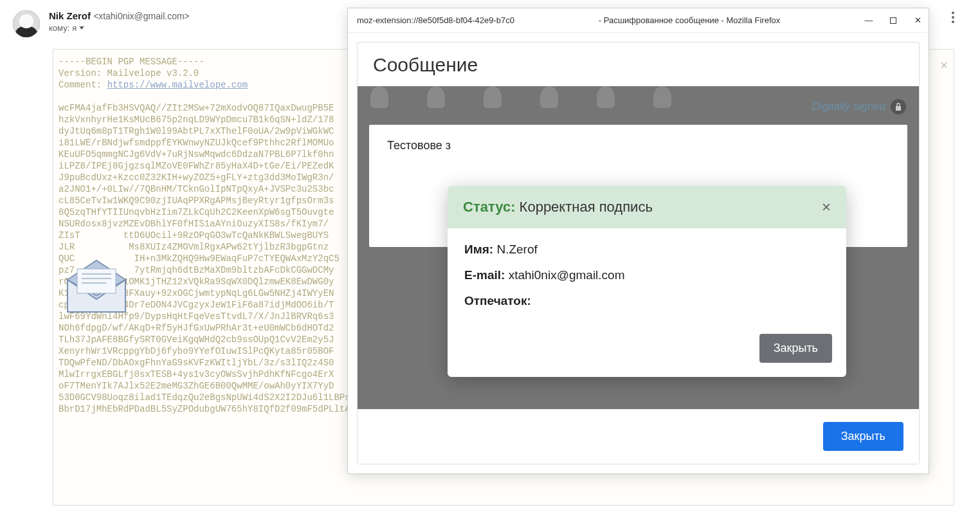 The height and width of the screenshot is (512, 980). What do you see at coordinates (129, 73) in the screenshot?
I see `pgp-version: Version: Mailvelope v3.2.0` at bounding box center [129, 73].